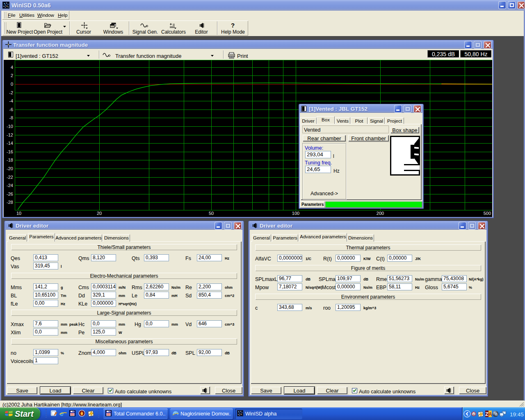 Image resolution: width=525 pixels, height=420 pixels. Describe the element at coordinates (10, 135) in the screenshot. I see `svg-text: -12` at that location.